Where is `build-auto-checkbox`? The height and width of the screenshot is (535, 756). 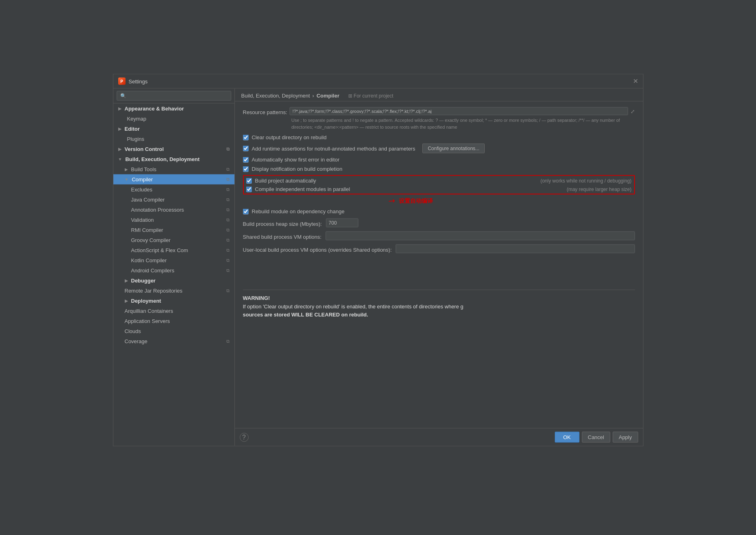 build-auto-checkbox is located at coordinates (249, 180).